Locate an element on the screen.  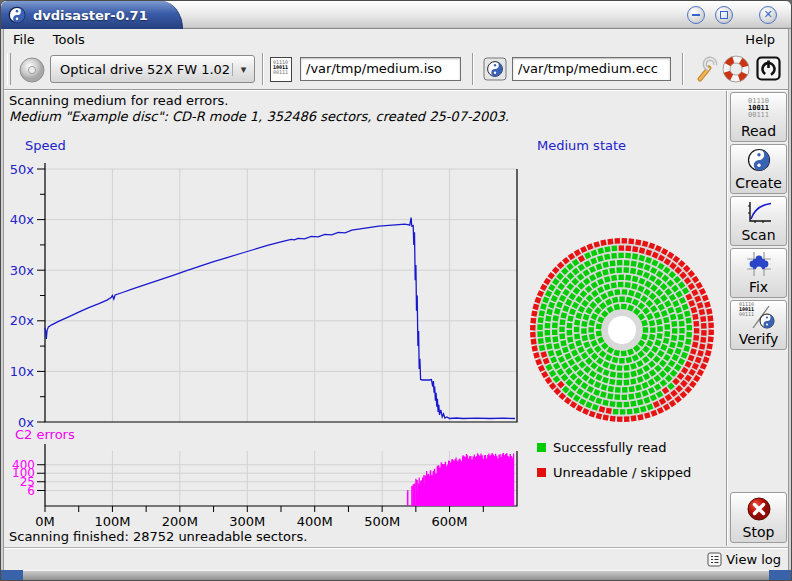
scan-curve-icon is located at coordinates (759, 212).